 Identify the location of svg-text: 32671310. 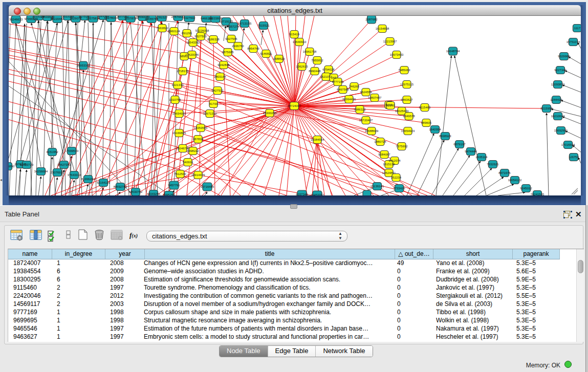
(210, 114).